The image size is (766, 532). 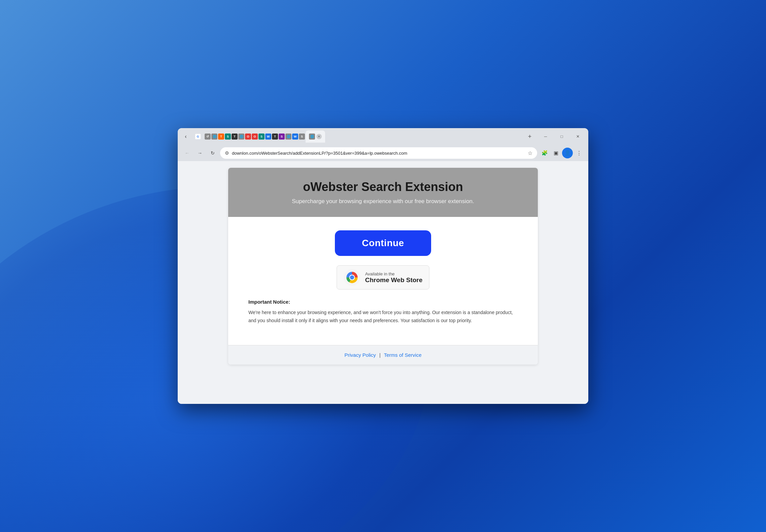 What do you see at coordinates (186, 137) in the screenshot?
I see `tab-list-button: ‹` at bounding box center [186, 137].